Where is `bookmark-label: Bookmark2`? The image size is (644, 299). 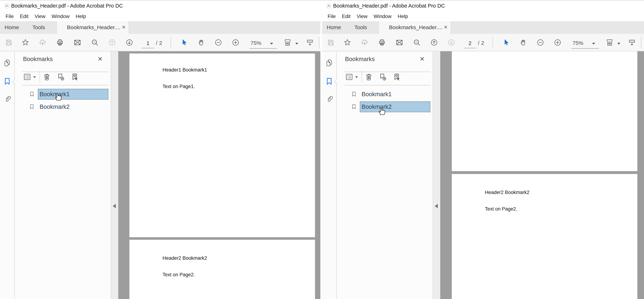
bookmark-label: Bookmark2 is located at coordinates (54, 107).